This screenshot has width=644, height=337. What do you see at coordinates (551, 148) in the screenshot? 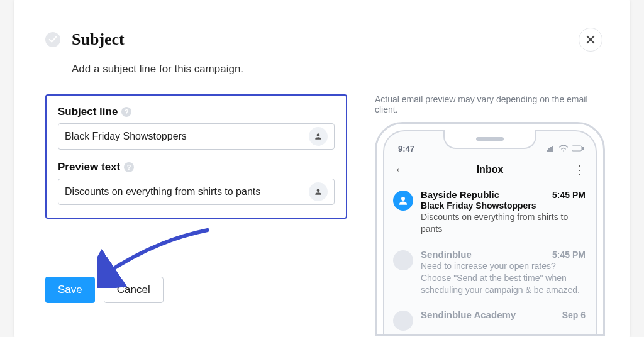
I see `signal-icon` at bounding box center [551, 148].